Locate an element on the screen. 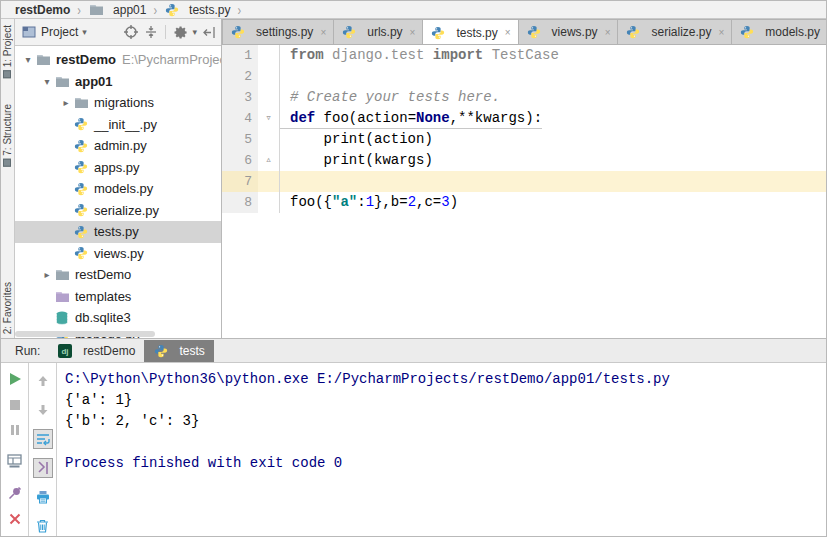 This screenshot has width=827, height=537. project-dropdown-caret-icon: ▾ is located at coordinates (84, 32).